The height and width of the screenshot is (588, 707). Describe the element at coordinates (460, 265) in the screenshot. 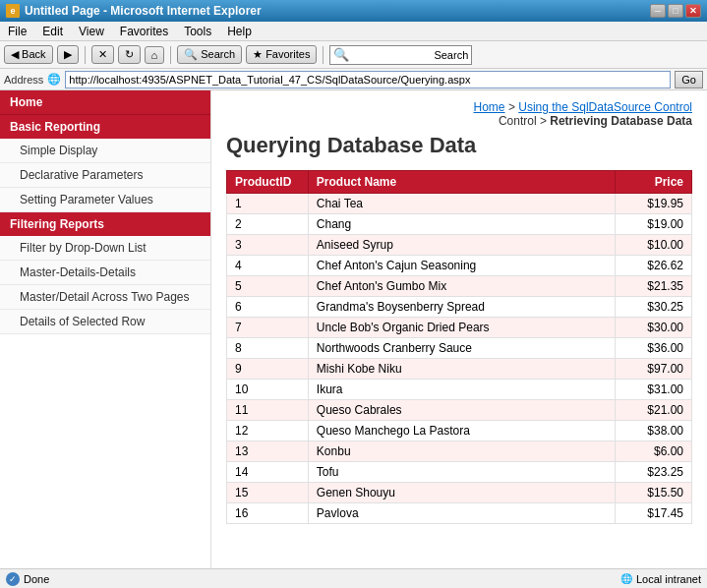

I see `table-row: 4Chef Anton's Cajun Seasoning$26.62` at that location.